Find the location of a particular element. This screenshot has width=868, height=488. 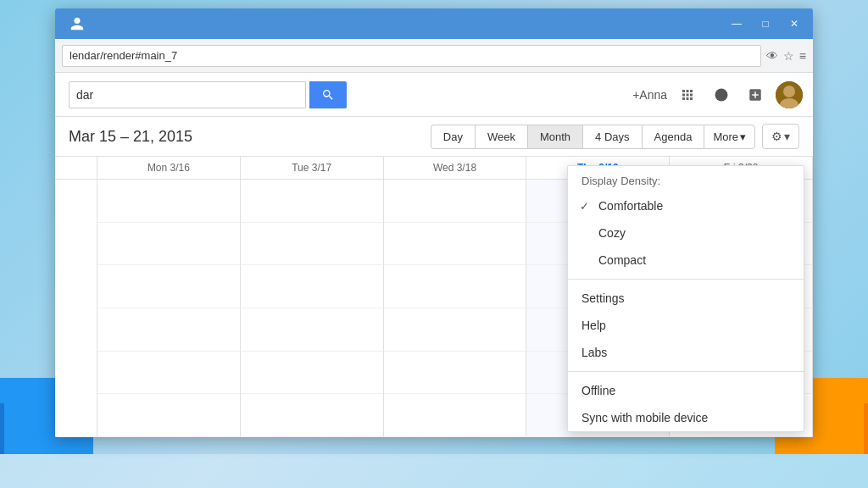

apps-button is located at coordinates (687, 95).